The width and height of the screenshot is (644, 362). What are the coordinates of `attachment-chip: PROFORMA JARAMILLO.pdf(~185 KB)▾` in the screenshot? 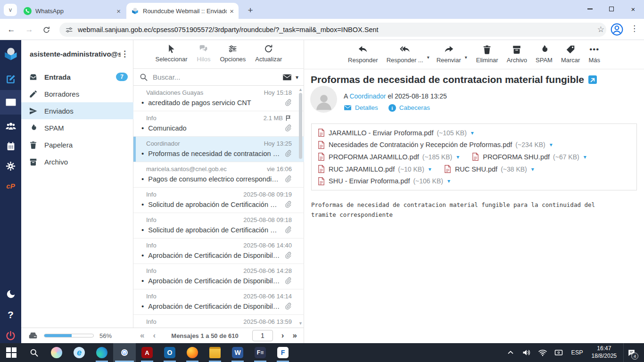 It's located at (388, 156).